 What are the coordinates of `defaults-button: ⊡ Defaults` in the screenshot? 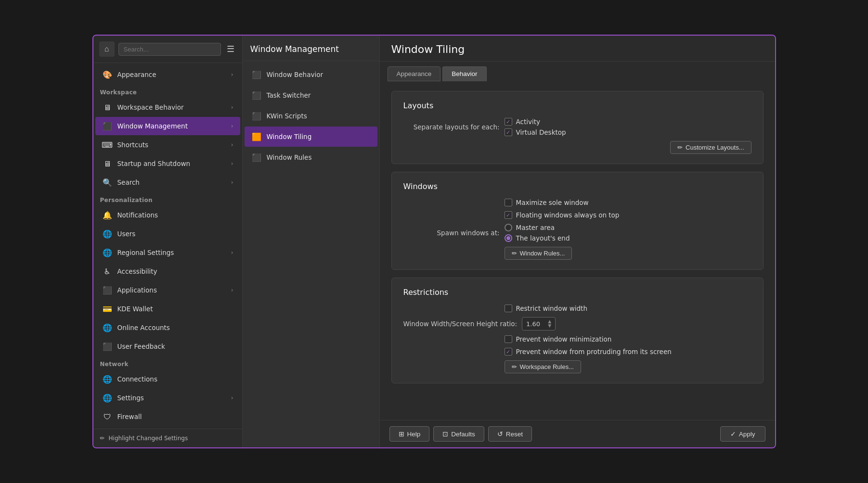 It's located at (459, 434).